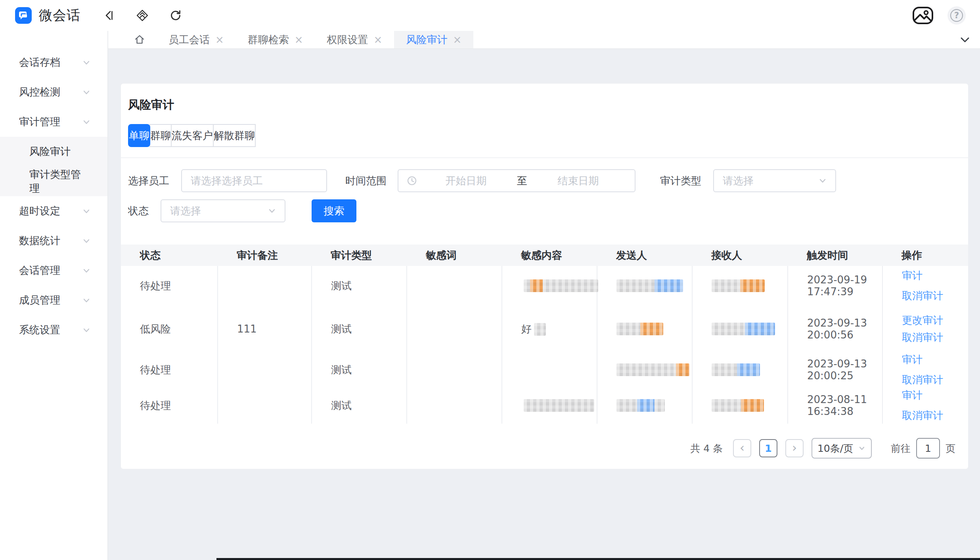 The height and width of the screenshot is (560, 980). What do you see at coordinates (923, 320) in the screenshot?
I see `row-action-link: 更改审计` at bounding box center [923, 320].